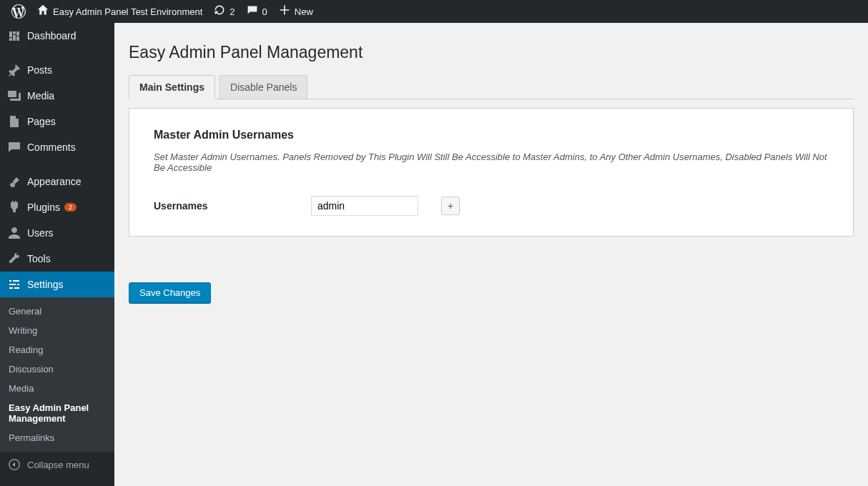  I want to click on sidebar-item-label: Tools, so click(39, 259).